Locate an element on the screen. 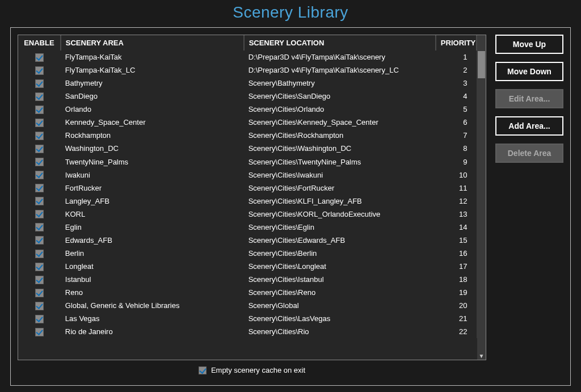  location-cell: Scenery\Bathymetry is located at coordinates (340, 83).